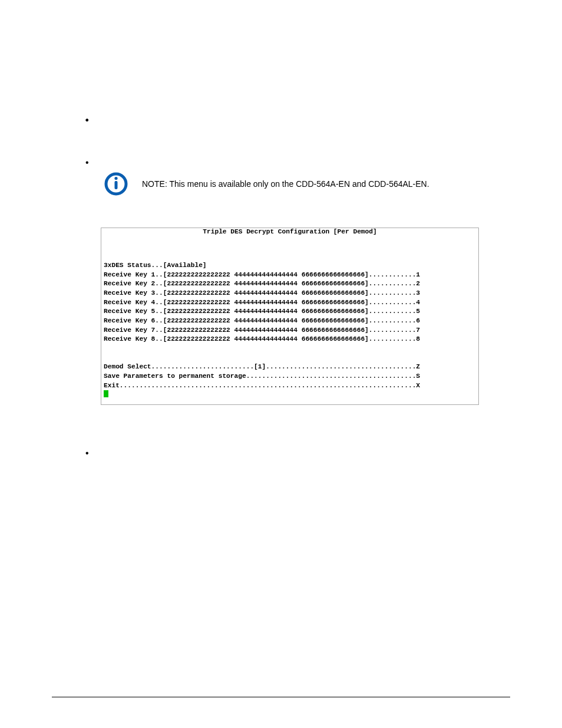  Describe the element at coordinates (290, 232) in the screenshot. I see `terminal-title: Triple DES Decrypt Configuration [Per De…` at that location.